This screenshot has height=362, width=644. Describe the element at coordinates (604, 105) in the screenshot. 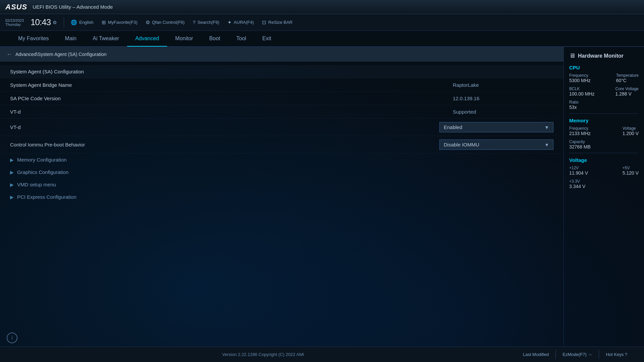

I see `cpu-ratio-block: Ratio 53x` at that location.